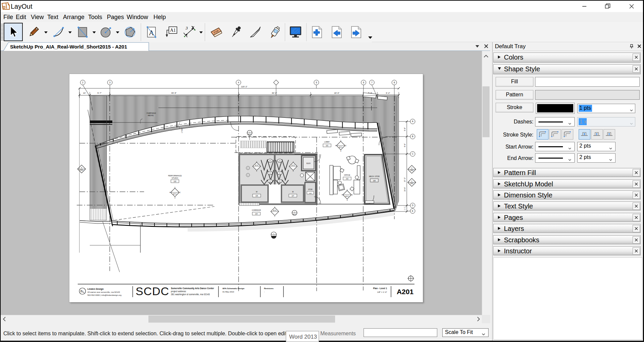  I want to click on svg-text: 102, so click(347, 179).